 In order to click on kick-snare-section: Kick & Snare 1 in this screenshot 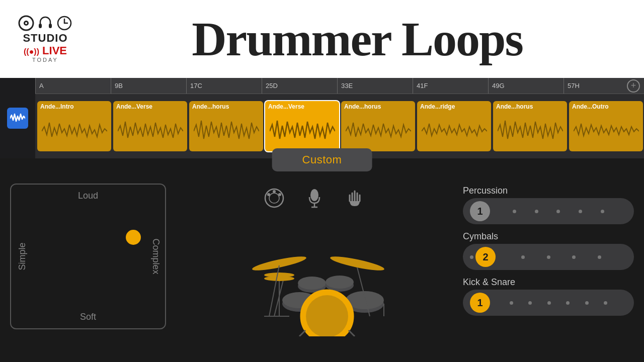, I will do `click(548, 297)`.